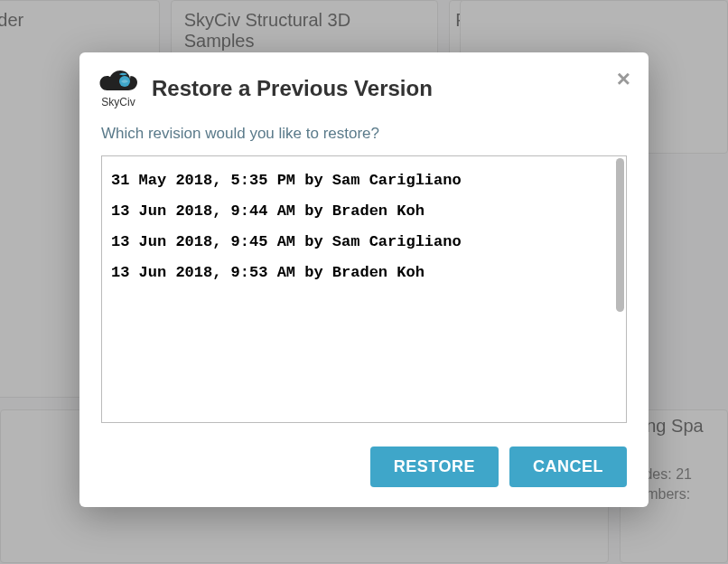 This screenshot has width=728, height=564. Describe the element at coordinates (434, 466) in the screenshot. I see `restore-button: RESTORE` at that location.